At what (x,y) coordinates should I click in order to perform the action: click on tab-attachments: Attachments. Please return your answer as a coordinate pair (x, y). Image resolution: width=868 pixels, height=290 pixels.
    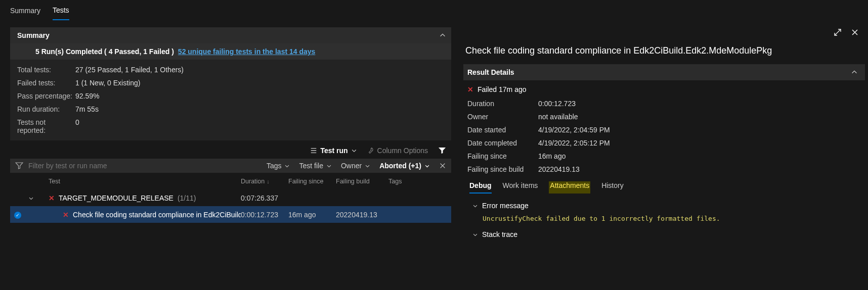
    Looking at the image, I should click on (570, 187).